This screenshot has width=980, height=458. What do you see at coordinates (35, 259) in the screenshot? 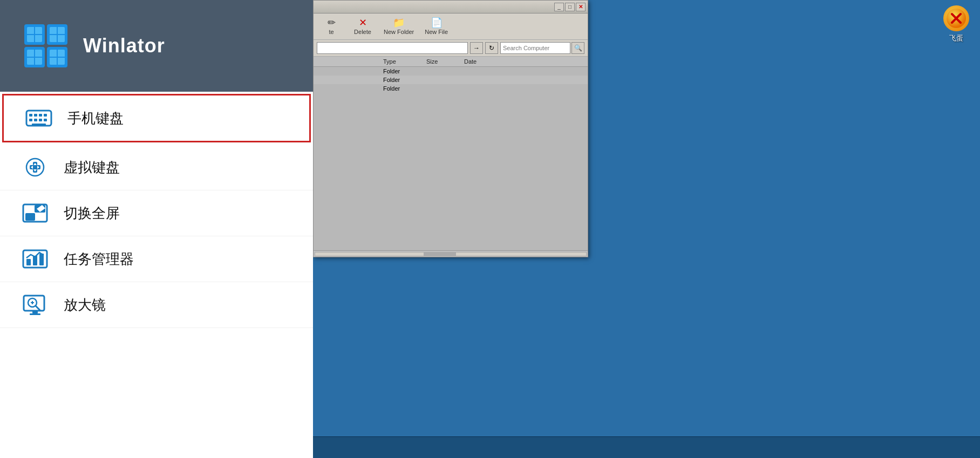
I see `task-manager-icon` at bounding box center [35, 259].